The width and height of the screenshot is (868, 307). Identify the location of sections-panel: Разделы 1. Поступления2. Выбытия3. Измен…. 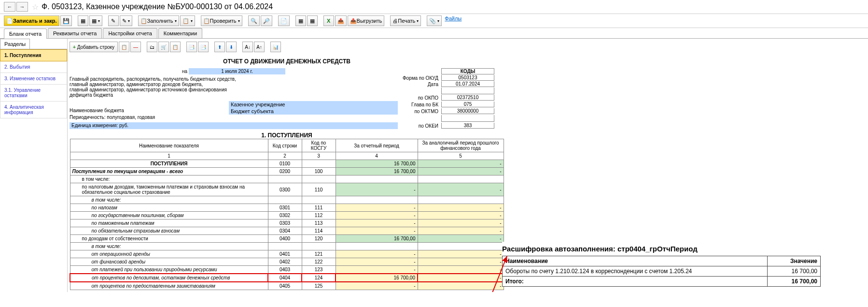
(34, 165).